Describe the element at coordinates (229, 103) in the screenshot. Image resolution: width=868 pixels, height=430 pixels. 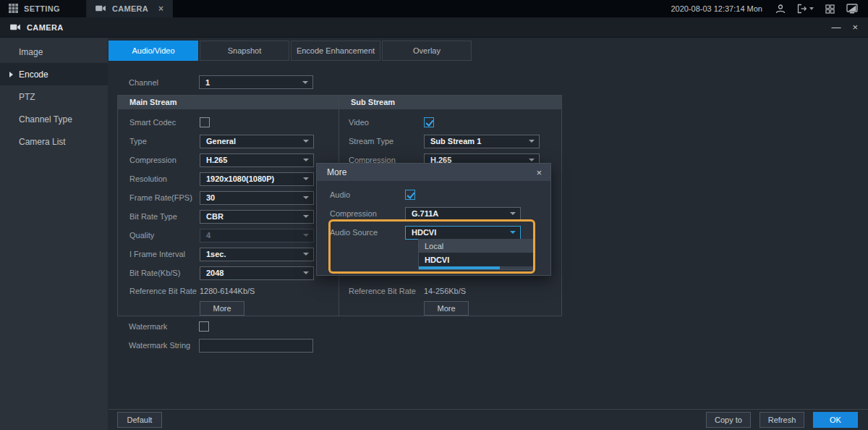
I see `main-stream-header: Main Stream` at that location.